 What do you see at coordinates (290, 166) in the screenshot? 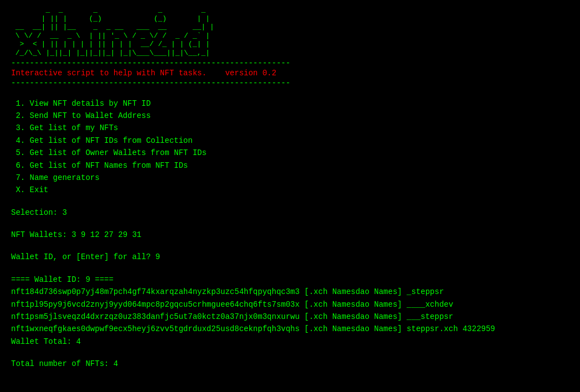
I see `menu-item-6: 6. Get list of NFT Names from NFT IDs` at bounding box center [290, 166].